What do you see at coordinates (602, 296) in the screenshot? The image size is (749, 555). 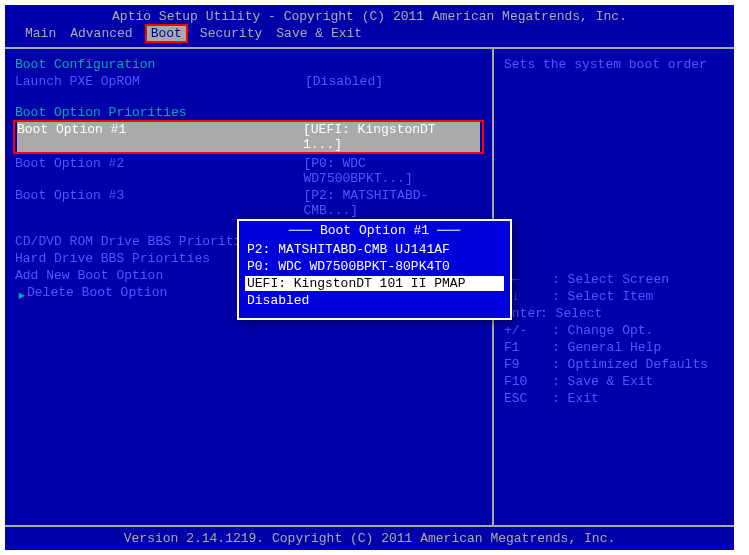 I see `key-desc-item: : Select Item` at bounding box center [602, 296].